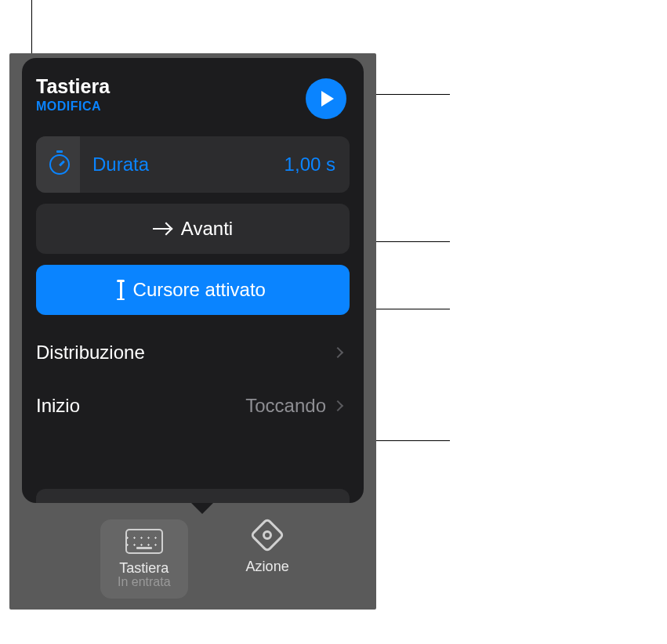  I want to click on cursor-label: Cursore attivato, so click(199, 290).